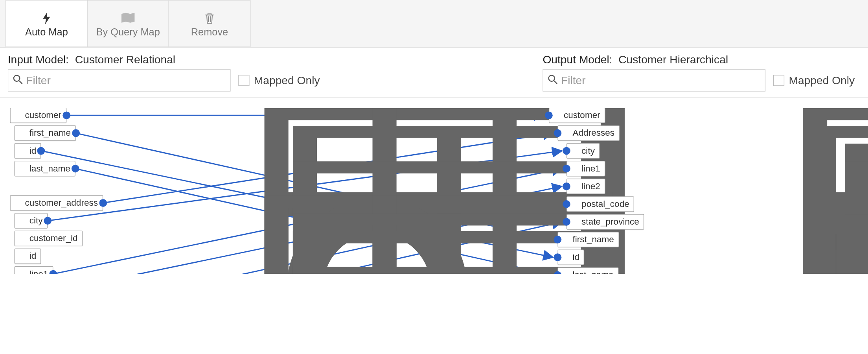 This screenshot has height=354, width=868. I want to click on out-node-postal_code: postal_code, so click(600, 204).